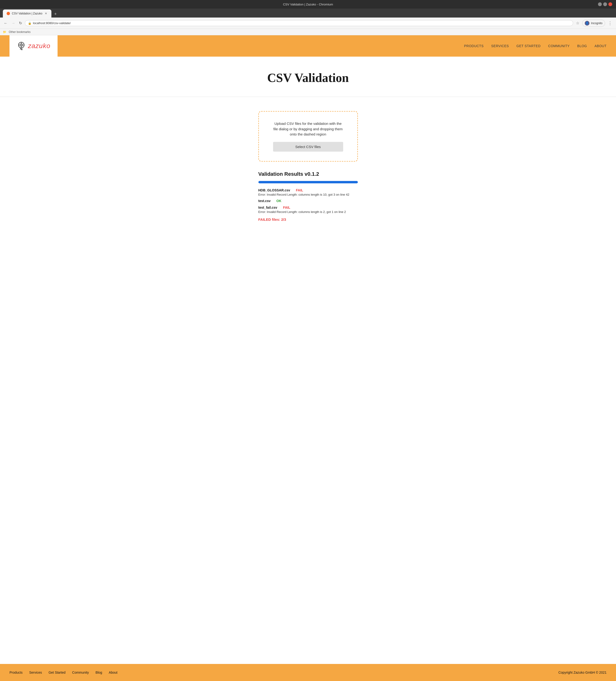 The width and height of the screenshot is (616, 681). Describe the element at coordinates (308, 182) in the screenshot. I see `progress-bar-track` at that location.